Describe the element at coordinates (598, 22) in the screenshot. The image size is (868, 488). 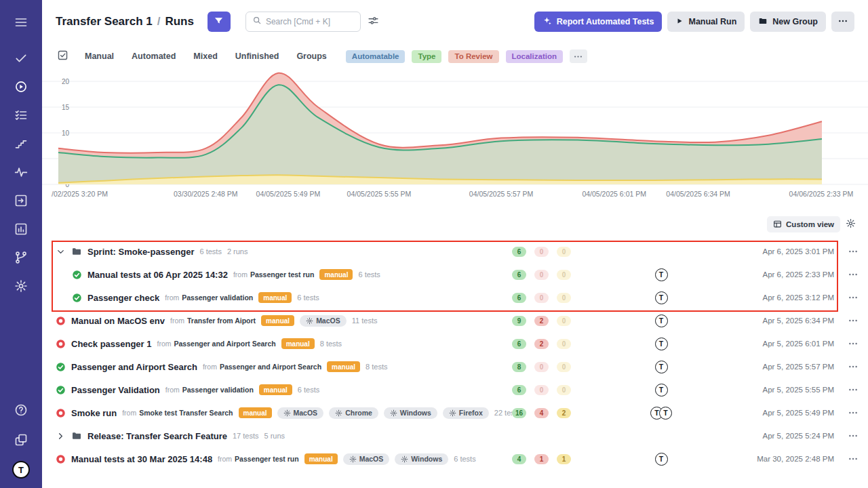
I see `report-automated-tests-button: Report Automated Tests` at that location.